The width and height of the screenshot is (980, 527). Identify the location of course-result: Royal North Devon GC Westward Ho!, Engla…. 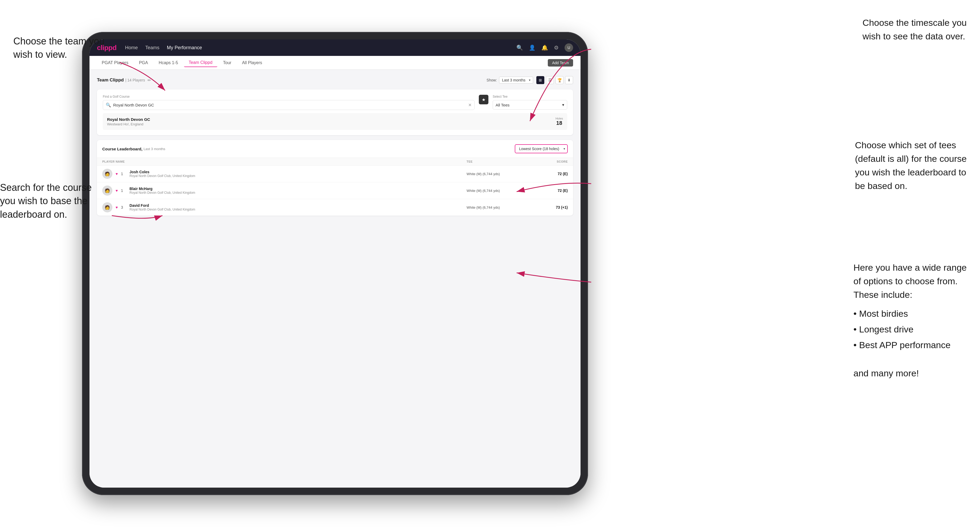
(335, 122).